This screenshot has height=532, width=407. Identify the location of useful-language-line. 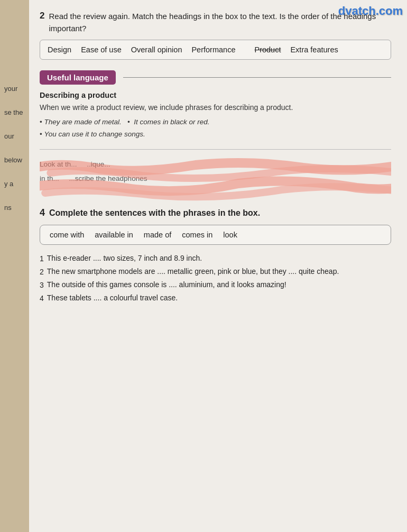
(257, 78).